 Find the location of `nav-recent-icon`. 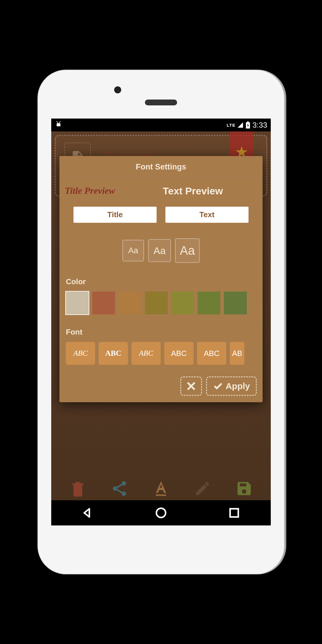

nav-recent-icon is located at coordinates (234, 513).